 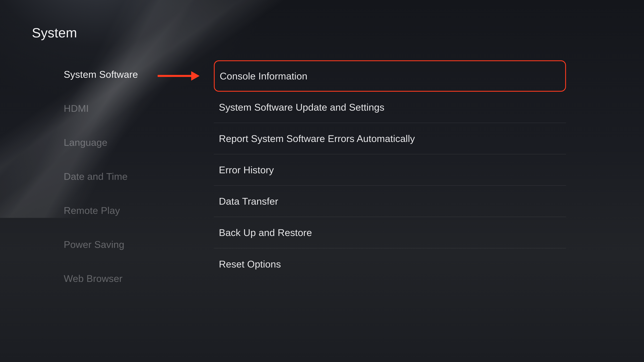 I want to click on arrow-line, so click(x=174, y=76).